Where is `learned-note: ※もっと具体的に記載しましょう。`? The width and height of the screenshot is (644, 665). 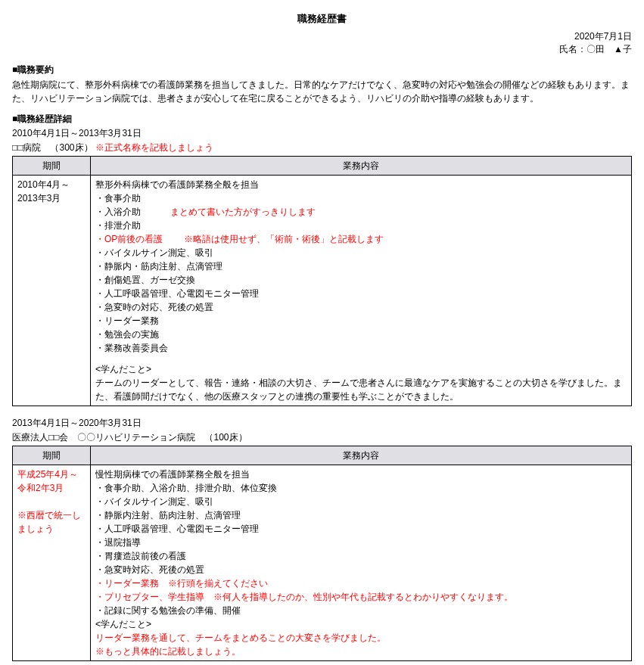
learned-note: ※もっと具体的に記載しましょう。 is located at coordinates (361, 651).